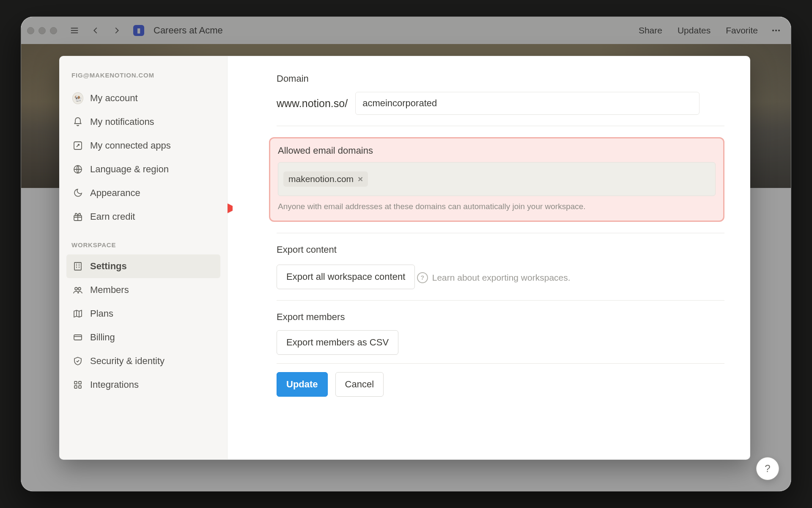 The width and height of the screenshot is (812, 508). What do you see at coordinates (143, 217) in the screenshot?
I see `sidebar-item-earn-credit: Earn credit` at bounding box center [143, 217].